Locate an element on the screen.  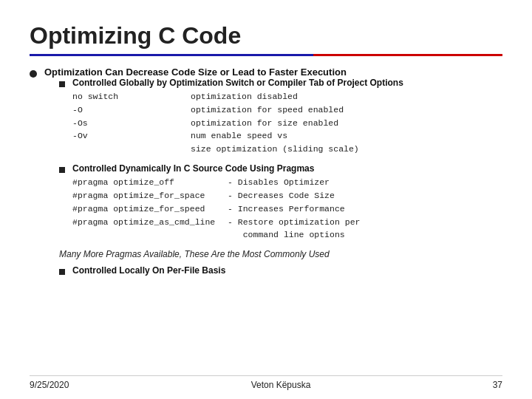
opt-col-1: optimization for speed enabled is located at coordinates (297, 110).